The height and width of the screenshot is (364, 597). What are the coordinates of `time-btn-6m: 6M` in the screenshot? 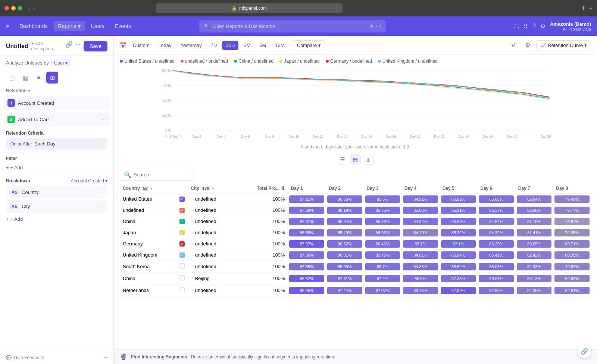 It's located at (263, 46).